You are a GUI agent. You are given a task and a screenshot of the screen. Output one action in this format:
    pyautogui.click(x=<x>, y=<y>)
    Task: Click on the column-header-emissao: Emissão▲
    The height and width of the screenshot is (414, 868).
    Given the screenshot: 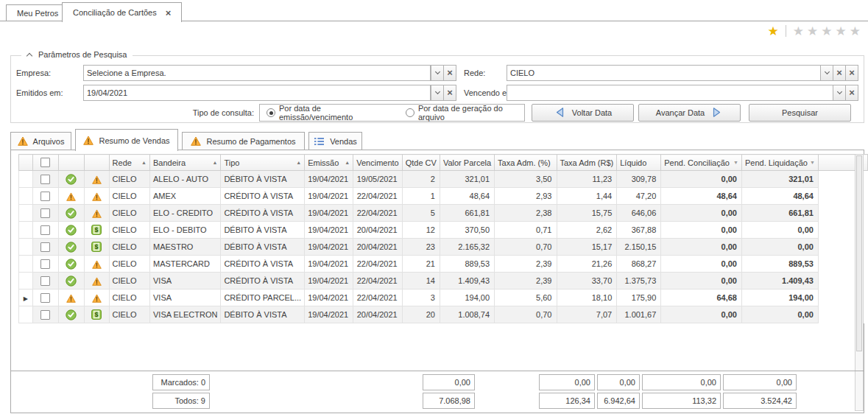 What is the action you would take?
    pyautogui.click(x=329, y=163)
    